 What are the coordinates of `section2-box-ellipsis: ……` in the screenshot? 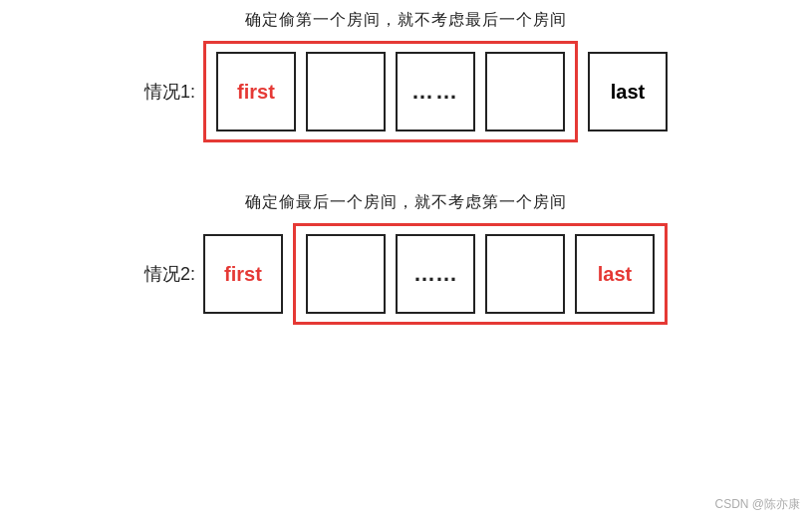 It's located at (435, 274).